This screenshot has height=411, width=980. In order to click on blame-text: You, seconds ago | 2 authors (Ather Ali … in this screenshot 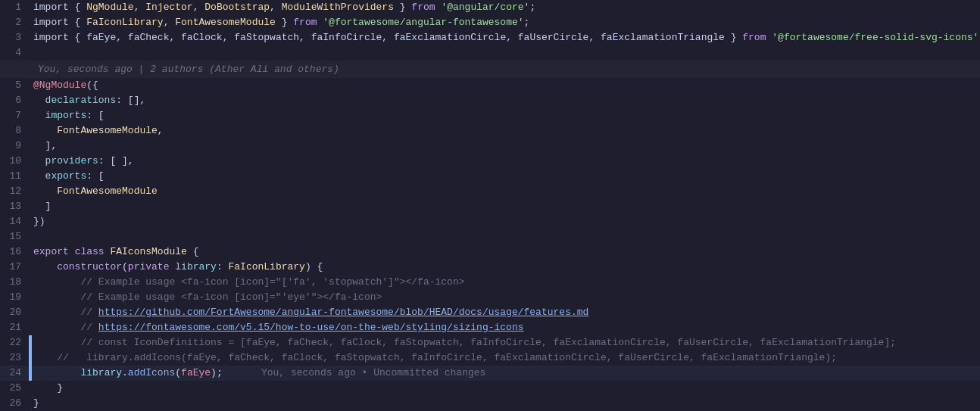, I will do `click(507, 70)`.